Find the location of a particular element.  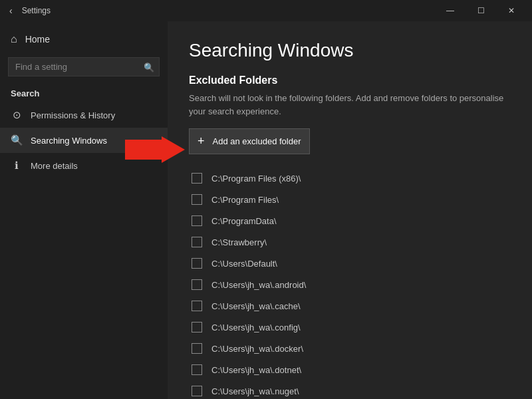

folder-path: C:\Users\jh_wa\.docker\ is located at coordinates (257, 348).